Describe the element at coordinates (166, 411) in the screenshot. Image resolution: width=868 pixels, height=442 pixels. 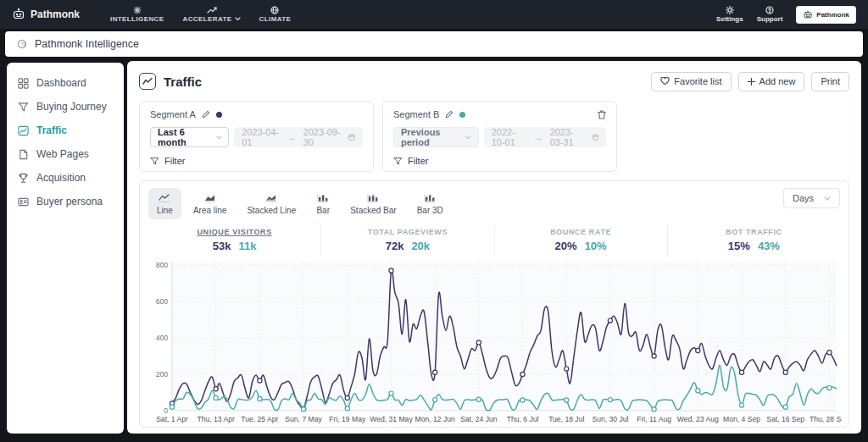
I see `svg-text: 0` at that location.